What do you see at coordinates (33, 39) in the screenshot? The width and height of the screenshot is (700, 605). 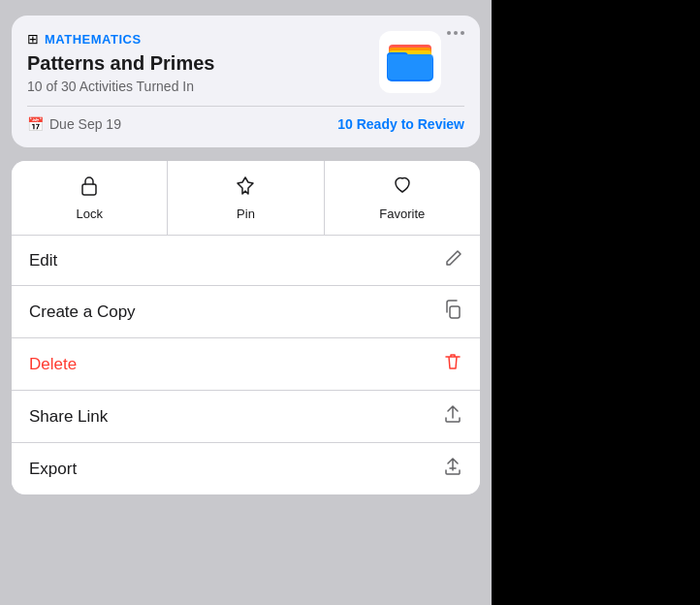 I see `subject-icon: ⊞` at bounding box center [33, 39].